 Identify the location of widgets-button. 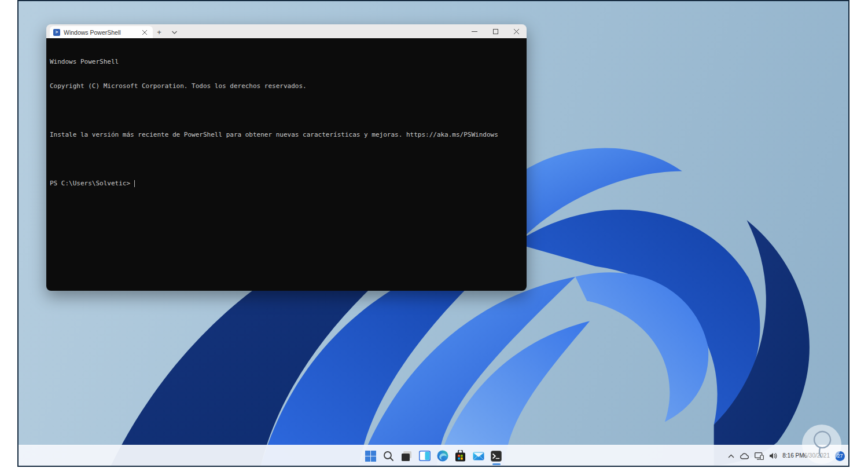
(425, 456).